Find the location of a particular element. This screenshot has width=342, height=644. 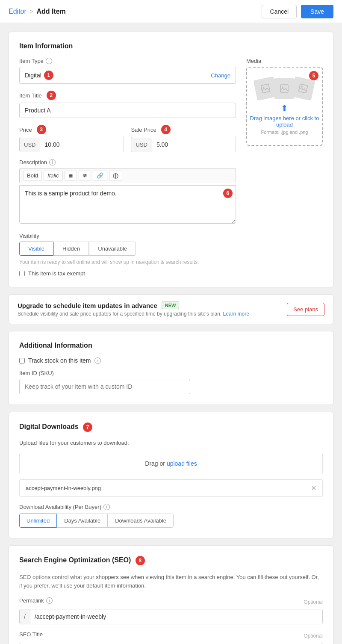

description-textarea: This is a sample product for demo. is located at coordinates (127, 204).